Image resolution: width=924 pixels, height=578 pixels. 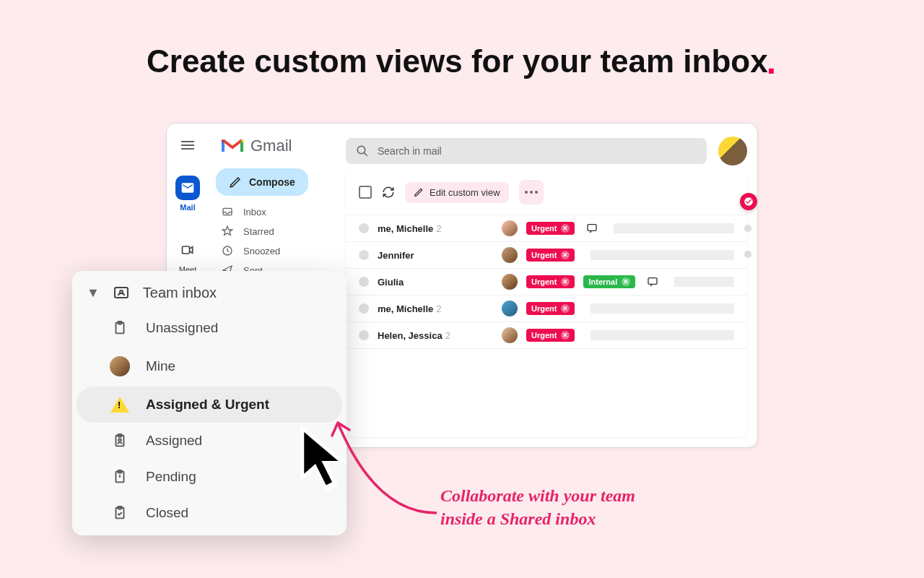 What do you see at coordinates (120, 328) in the screenshot?
I see `clipboard-icon` at bounding box center [120, 328].